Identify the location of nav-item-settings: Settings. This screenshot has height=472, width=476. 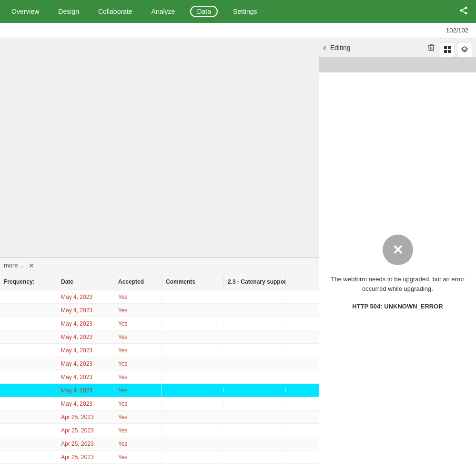
(245, 11).